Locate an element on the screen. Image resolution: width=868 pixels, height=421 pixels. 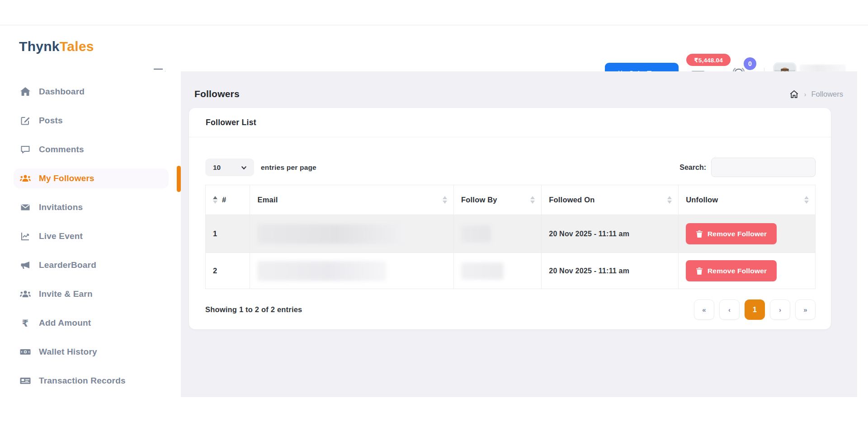
sidebar-item-posts: Posts is located at coordinates (91, 121).